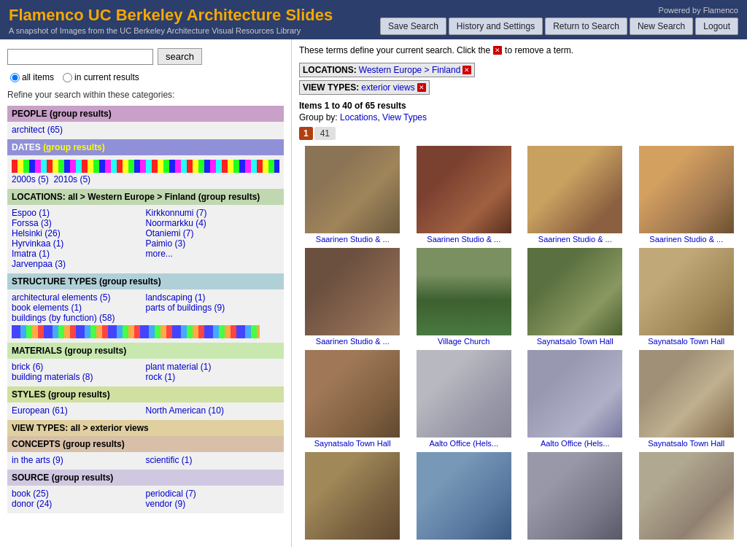 The height and width of the screenshot is (560, 747). Describe the element at coordinates (47, 308) in the screenshot. I see `book-elements-link: book elements (1)` at that location.